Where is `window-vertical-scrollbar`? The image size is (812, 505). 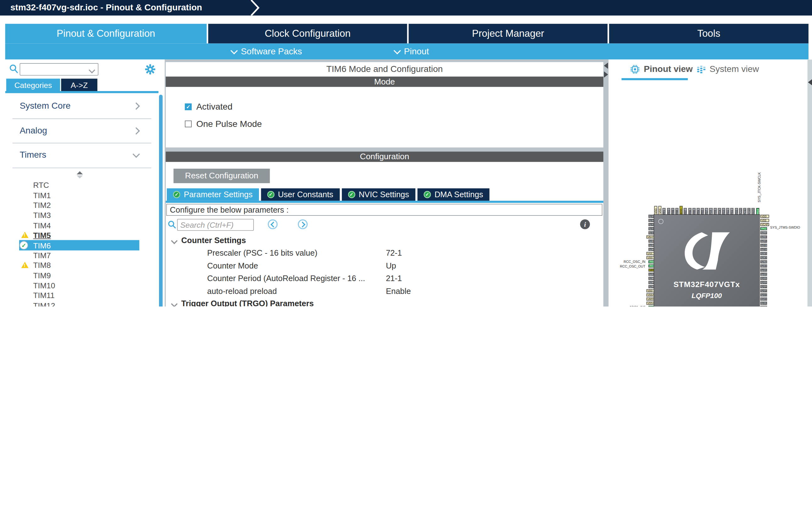 window-vertical-scrollbar is located at coordinates (810, 183).